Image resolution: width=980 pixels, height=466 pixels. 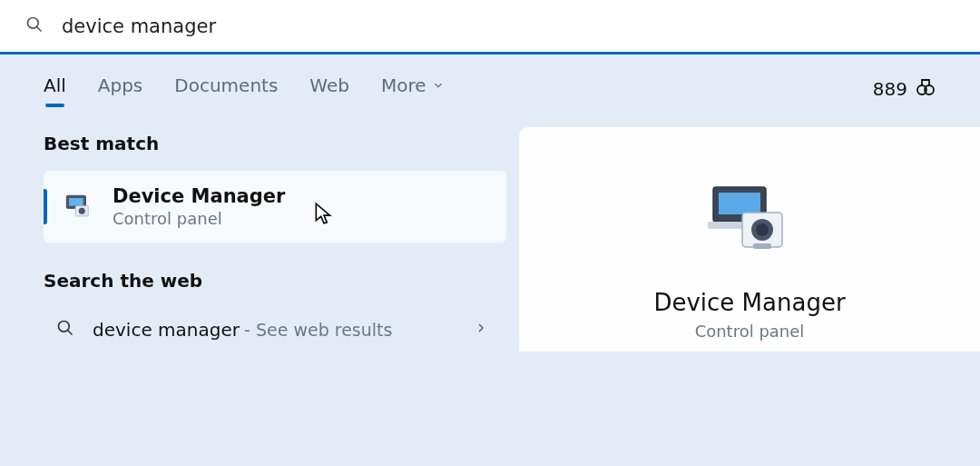 What do you see at coordinates (750, 302) in the screenshot?
I see `detail-title: Device Manager` at bounding box center [750, 302].